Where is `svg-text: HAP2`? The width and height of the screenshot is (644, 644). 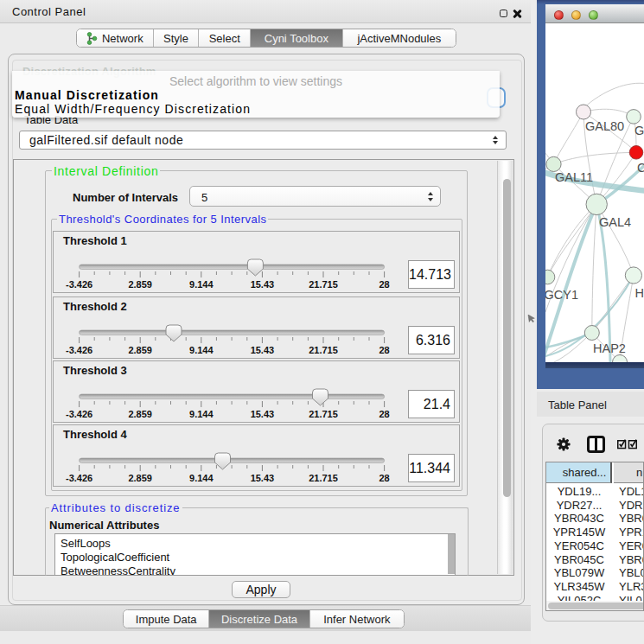 svg-text: HAP2 is located at coordinates (609, 348).